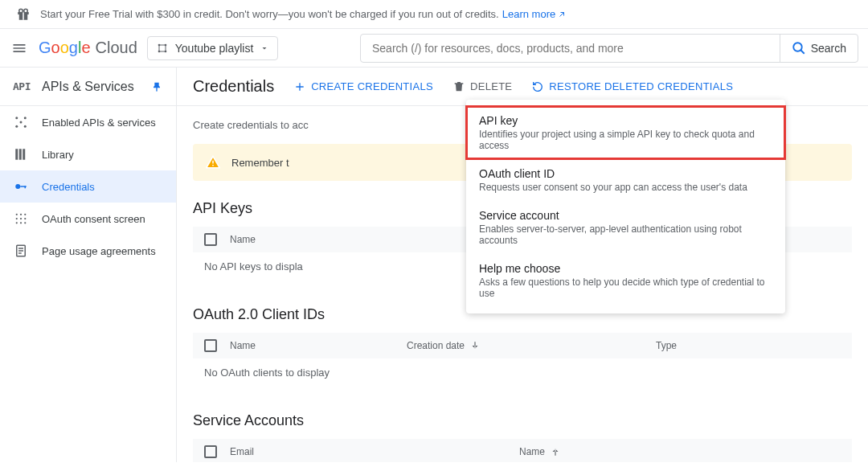 The image size is (868, 467). I want to click on sidebar-item-library: Library, so click(88, 154).